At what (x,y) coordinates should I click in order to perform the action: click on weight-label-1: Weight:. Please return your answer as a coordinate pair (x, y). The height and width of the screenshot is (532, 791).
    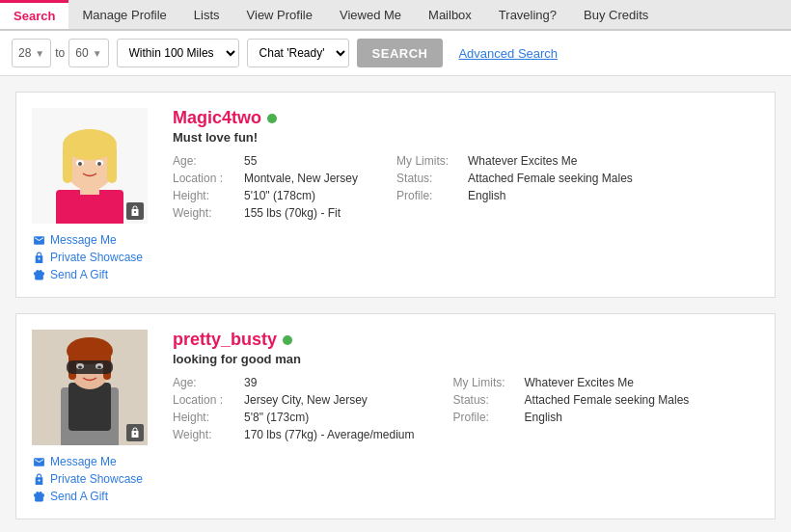
    Looking at the image, I should click on (206, 213).